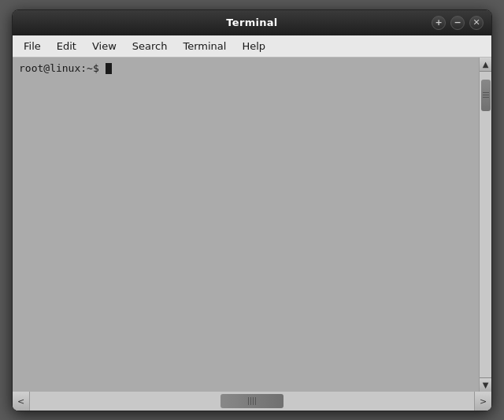 Image resolution: width=504 pixels, height=420 pixels. I want to click on scroll-right-arrow: >, so click(483, 401).